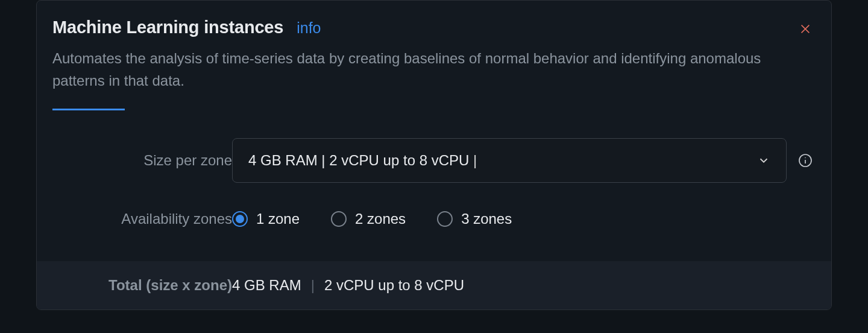 The image size is (868, 333). What do you see at coordinates (278, 219) in the screenshot?
I see `radio-label: 1 zone` at bounding box center [278, 219].